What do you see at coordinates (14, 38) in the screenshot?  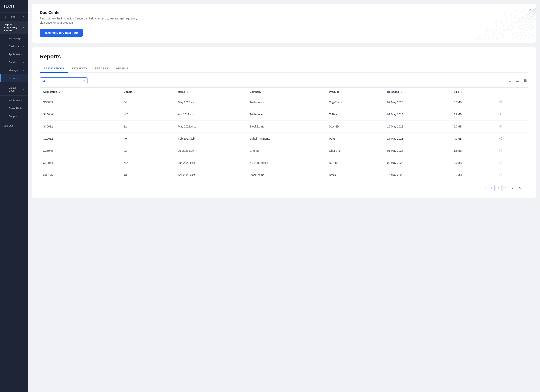 I see `sidebar-item-homepage: ○ Homepage` at bounding box center [14, 38].